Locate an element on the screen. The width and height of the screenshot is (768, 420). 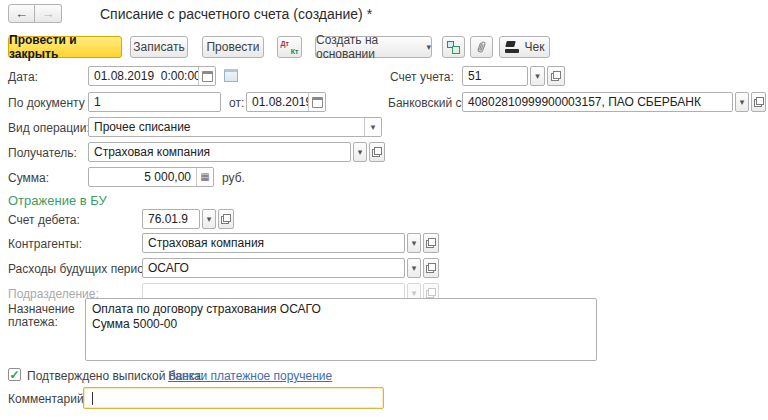
related-documents-button is located at coordinates (454, 47).